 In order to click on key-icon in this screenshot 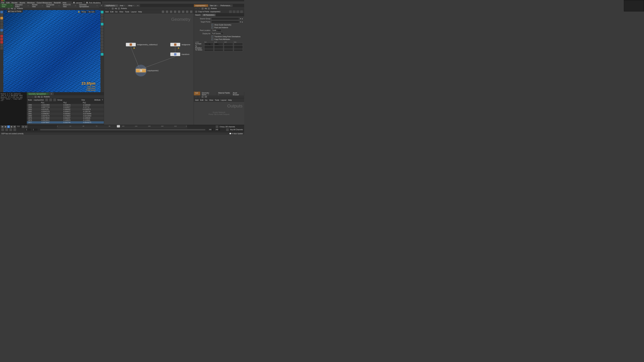, I will do `click(217, 127)`.